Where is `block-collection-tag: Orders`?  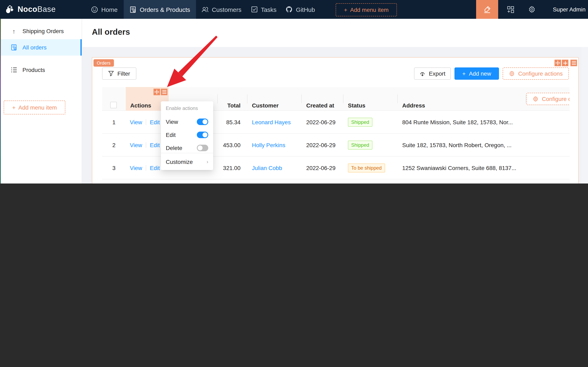
block-collection-tag: Orders is located at coordinates (104, 63).